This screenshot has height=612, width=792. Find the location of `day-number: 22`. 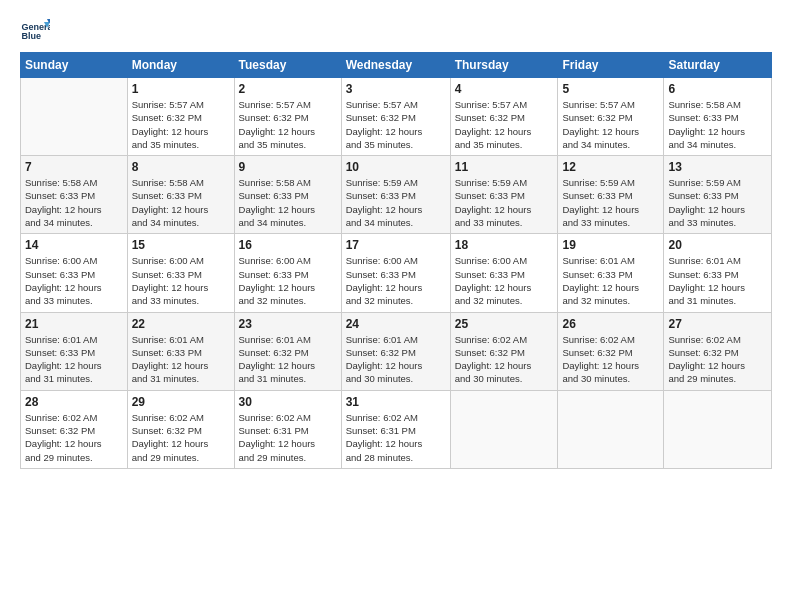

day-number: 22 is located at coordinates (181, 324).